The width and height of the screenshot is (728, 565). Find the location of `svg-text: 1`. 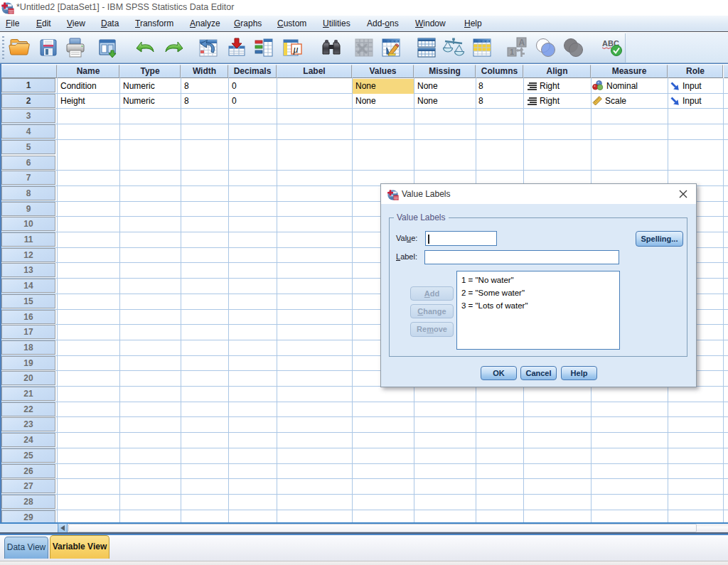

svg-text: 1 is located at coordinates (512, 52).